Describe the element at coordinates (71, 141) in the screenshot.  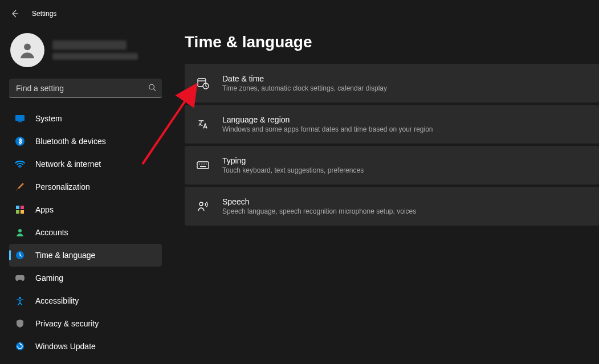
I see `sidebar-item-label: Bluetooth & devices` at that location.